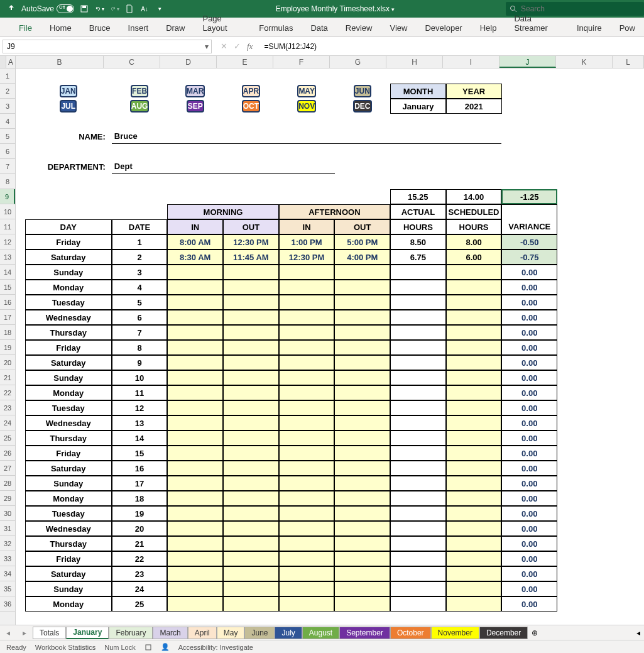 The width and height of the screenshot is (644, 653). What do you see at coordinates (8, 167) in the screenshot?
I see `row-header-7: 7` at bounding box center [8, 167].